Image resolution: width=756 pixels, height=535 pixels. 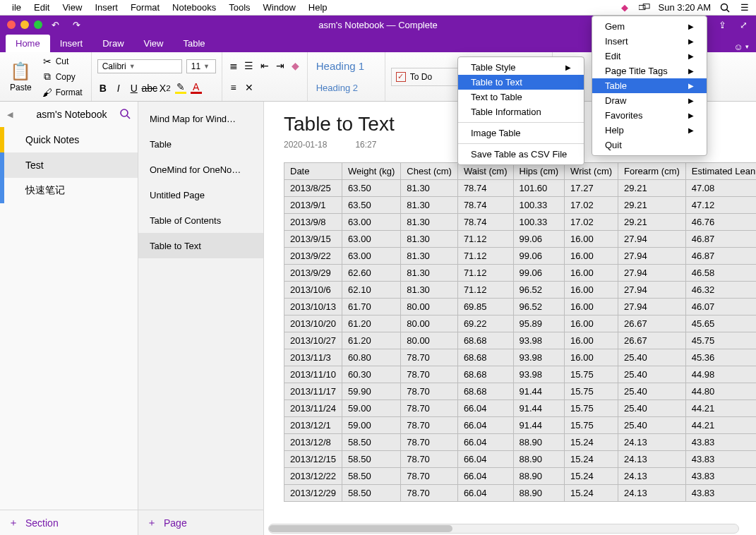 I want to click on table-cell: 46.07, so click(x=721, y=307).